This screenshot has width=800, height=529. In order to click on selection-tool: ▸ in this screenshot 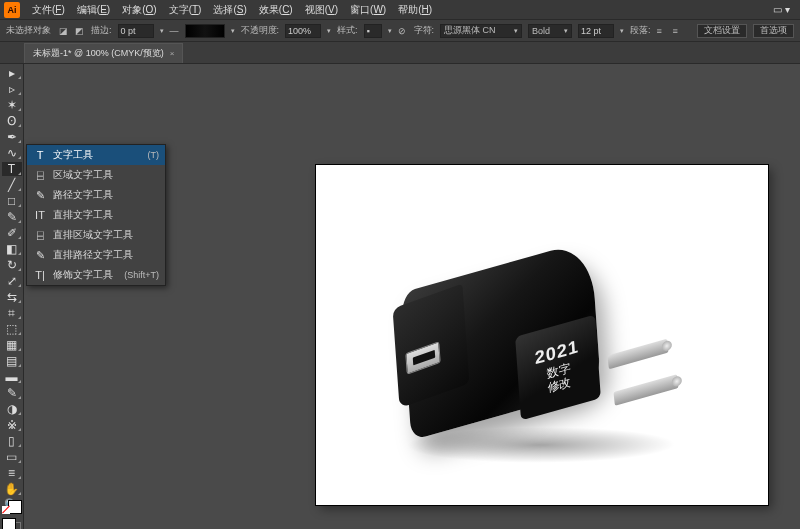, I will do `click(12, 73)`.